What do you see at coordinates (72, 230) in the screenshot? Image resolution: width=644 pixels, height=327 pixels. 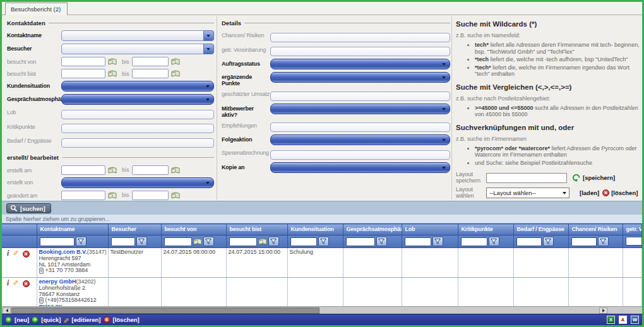 I see `column-header-kontaktname: Kontaktname` at bounding box center [72, 230].